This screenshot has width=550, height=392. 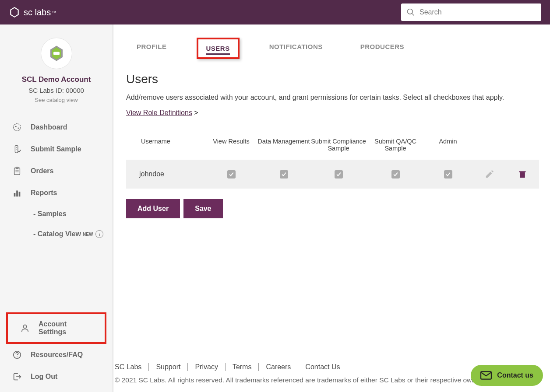 I want to click on page-description: Add/remove users associated with your ac…, so click(x=328, y=98).